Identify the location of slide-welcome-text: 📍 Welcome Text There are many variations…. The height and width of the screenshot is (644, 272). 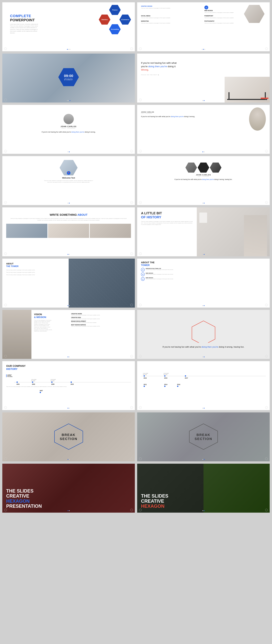
(68, 180).